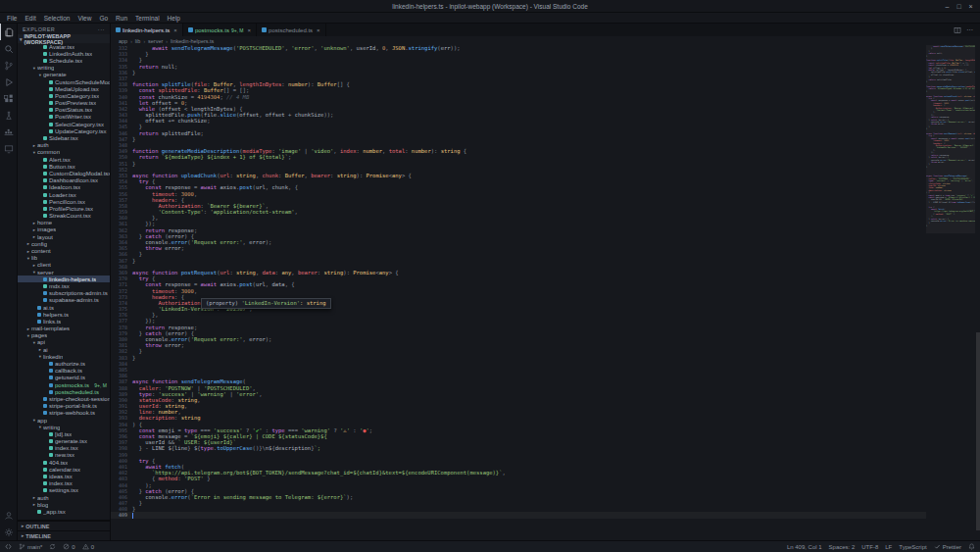 This screenshot has width=980, height=552. I want to click on status-errors: 0, so click(69, 547).